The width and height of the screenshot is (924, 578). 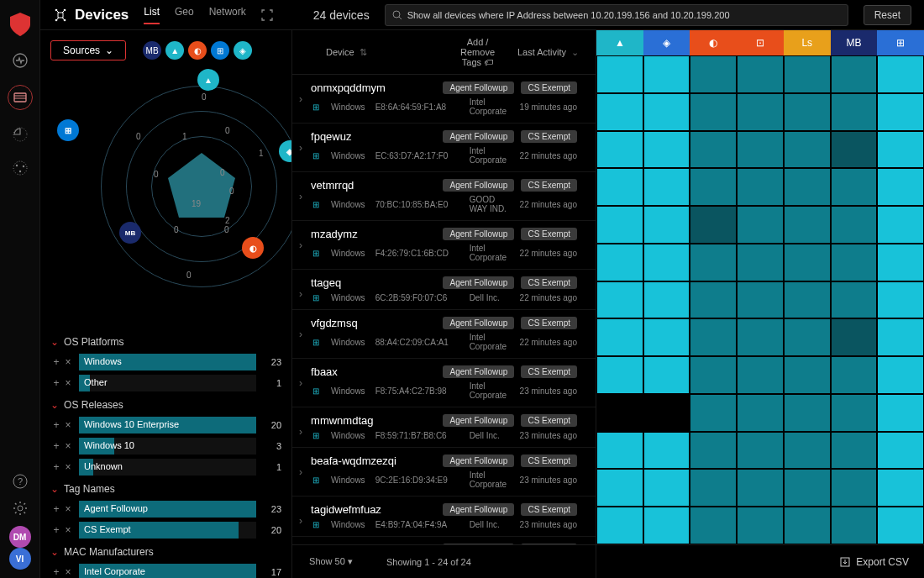 I want to click on sources-button: Sources⌄, so click(x=88, y=50).